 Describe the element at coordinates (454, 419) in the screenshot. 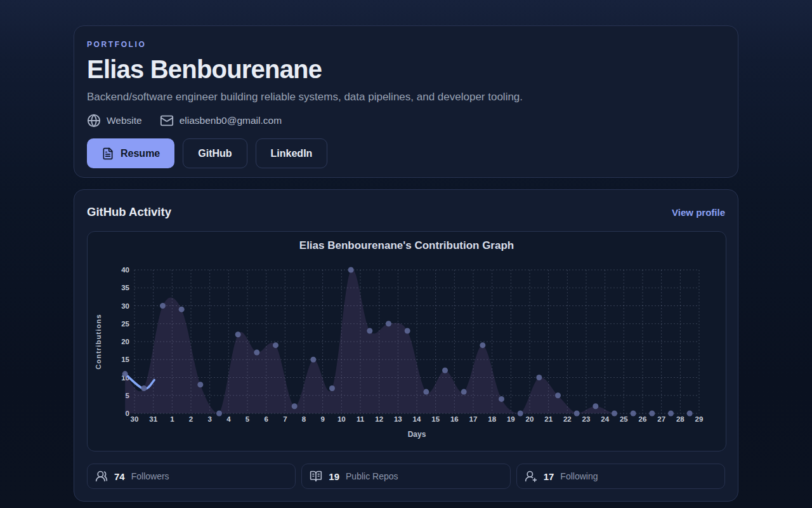

I see `svg-text: 16` at that location.